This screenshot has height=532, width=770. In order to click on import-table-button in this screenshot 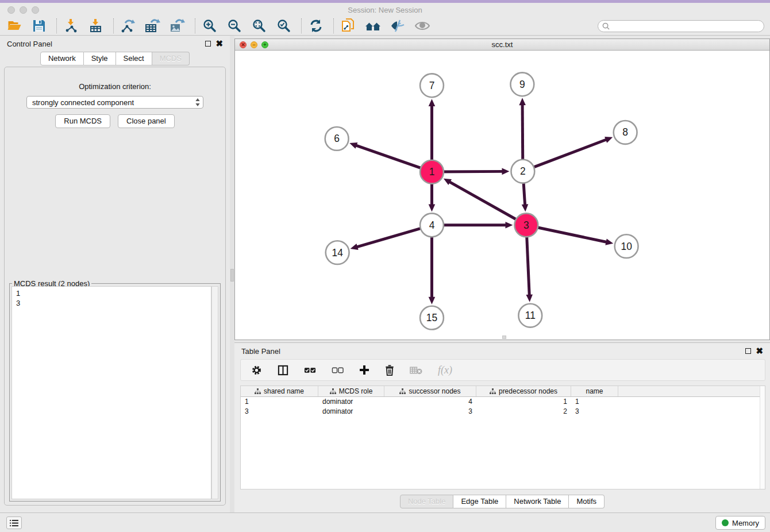, I will do `click(96, 26)`.